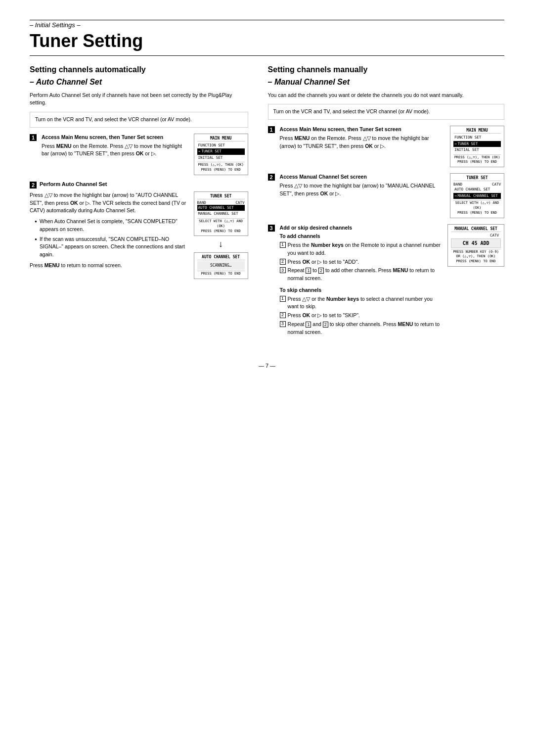  I want to click on add-channels-heading: To add channels, so click(361, 236).